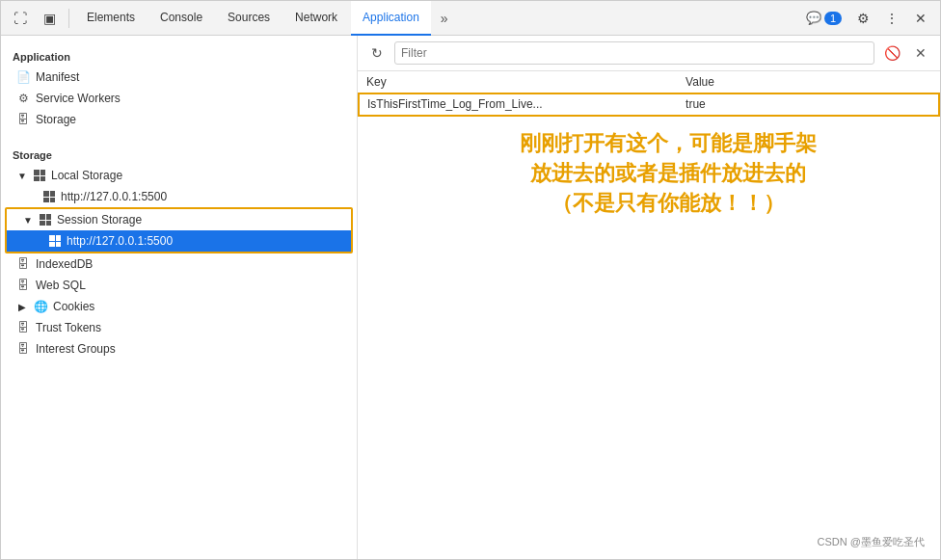  What do you see at coordinates (519, 104) in the screenshot?
I see `table-cell-key: IsThisFirstTime_Log_From_Live...` at bounding box center [519, 104].